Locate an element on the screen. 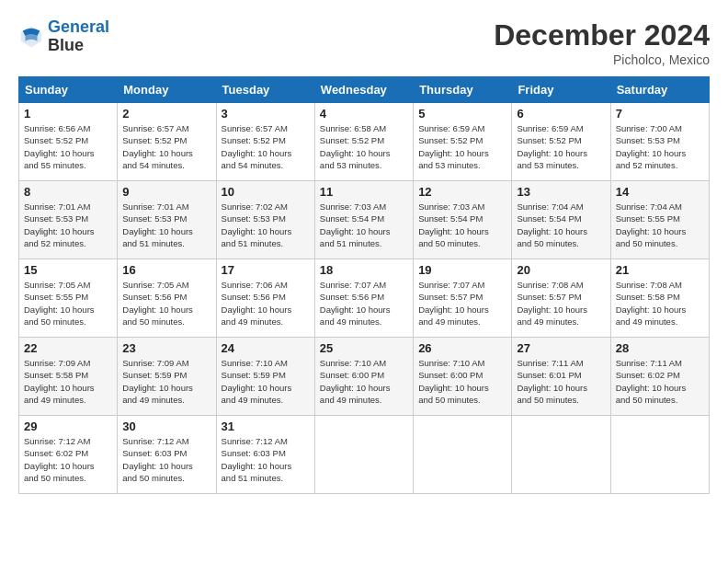  calendar-cell: 18Sunrise: 7:07 AM Sunset: 5:56 PM Dayli… is located at coordinates (364, 298).